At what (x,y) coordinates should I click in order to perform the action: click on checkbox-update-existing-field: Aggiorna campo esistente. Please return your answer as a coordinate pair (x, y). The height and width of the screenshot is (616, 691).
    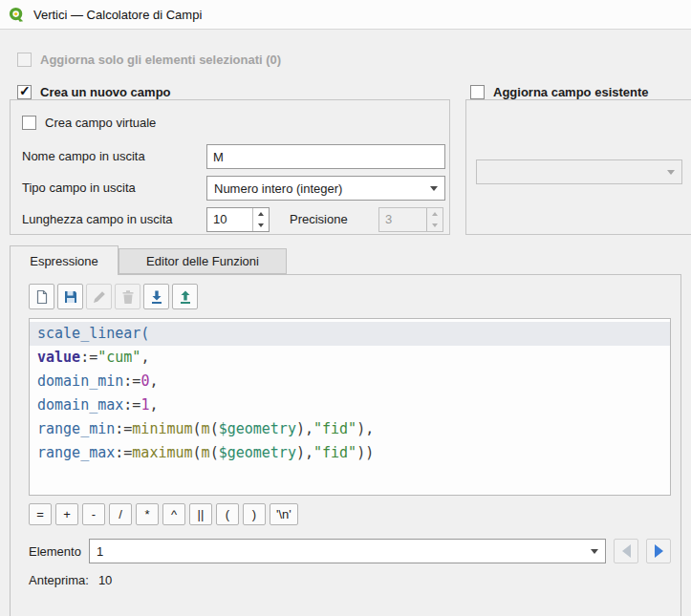
    Looking at the image, I should click on (560, 92).